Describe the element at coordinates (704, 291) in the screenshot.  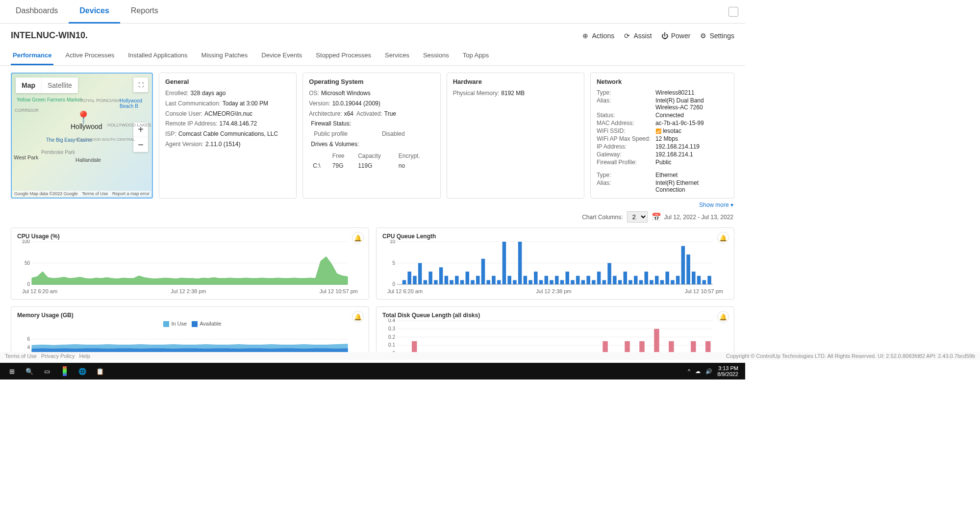
I see `x-tick: Jul 12 10:57 pm` at that location.